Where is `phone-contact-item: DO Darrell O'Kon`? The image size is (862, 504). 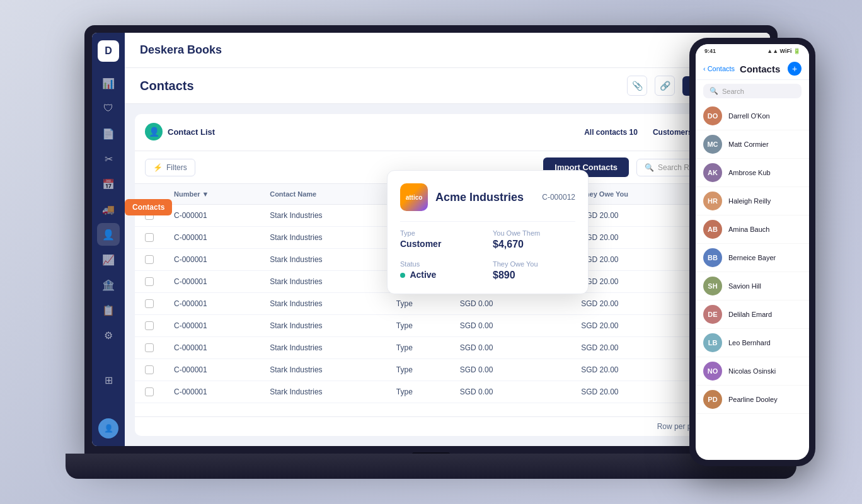 phone-contact-item: DO Darrell O'Kon is located at coordinates (752, 116).